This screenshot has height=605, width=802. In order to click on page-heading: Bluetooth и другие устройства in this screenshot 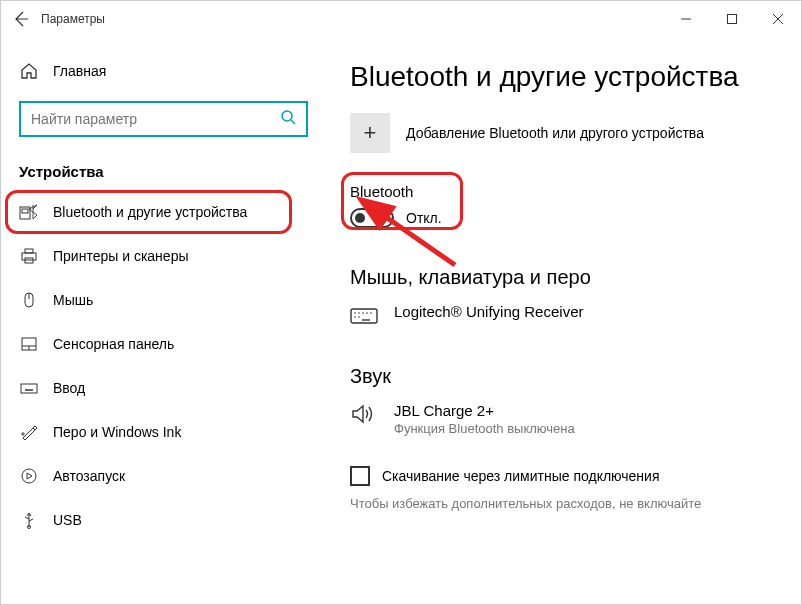, I will do `click(576, 77)`.